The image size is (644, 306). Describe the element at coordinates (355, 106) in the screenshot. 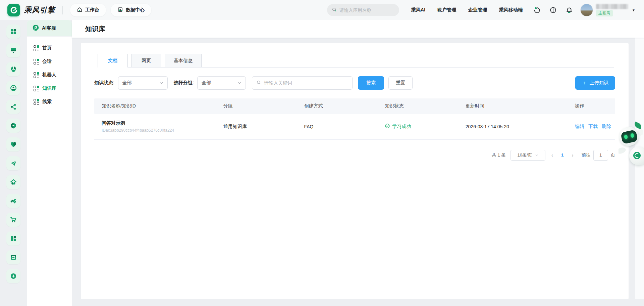

I see `table-header-row: 知识名称/知识ID 分组 创建方式 知识状态 更新时间 操作` at that location.